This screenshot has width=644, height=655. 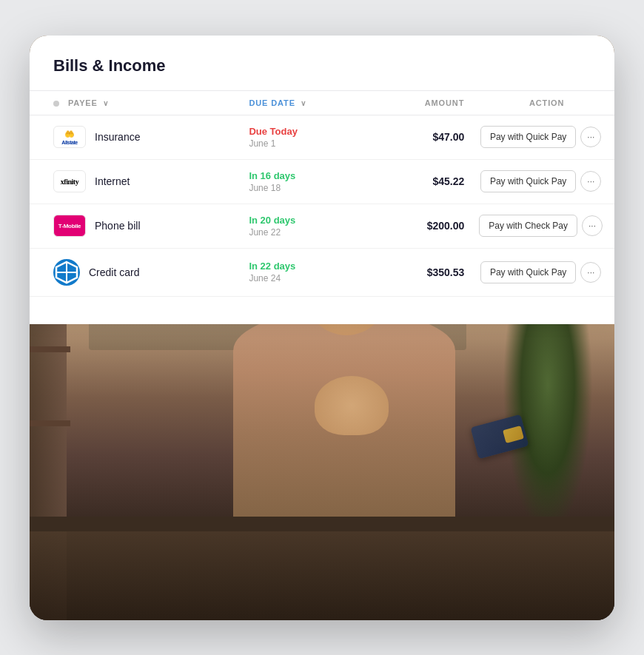 What do you see at coordinates (427, 272) in the screenshot?
I see `amount-cell-chase: $350.53` at bounding box center [427, 272].